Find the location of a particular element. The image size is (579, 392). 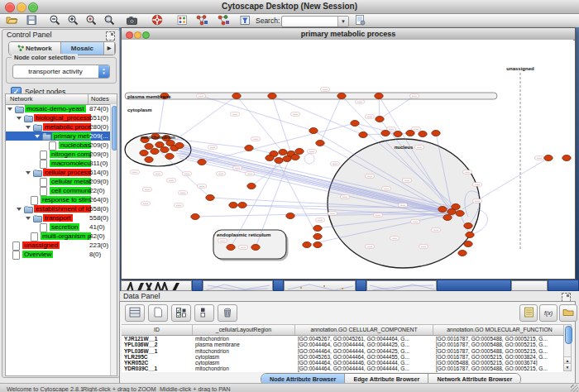

tree-row: response to stimulu264(0) is located at coordinates (61, 200).